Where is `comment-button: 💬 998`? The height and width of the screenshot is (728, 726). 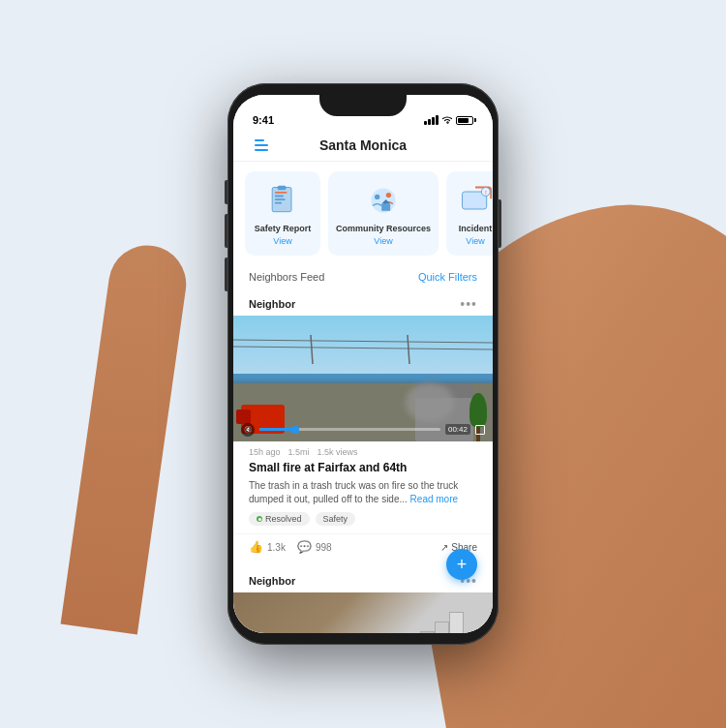 comment-button: 💬 998 is located at coordinates (315, 547).